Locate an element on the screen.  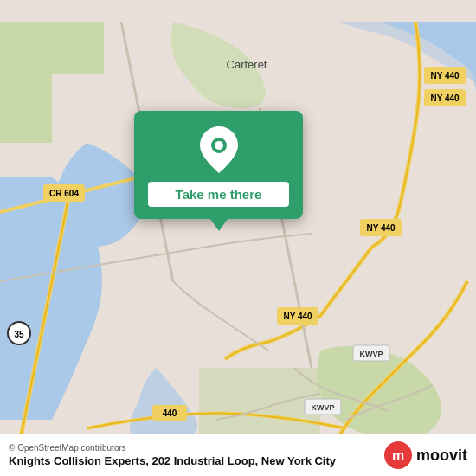
svg-text: Carteret is located at coordinates (248, 64).